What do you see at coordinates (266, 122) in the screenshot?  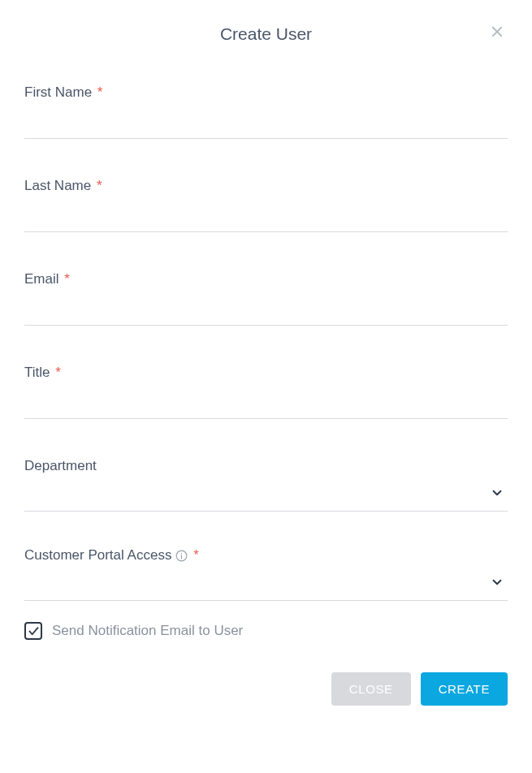 I see `first-name-input` at bounding box center [266, 122].